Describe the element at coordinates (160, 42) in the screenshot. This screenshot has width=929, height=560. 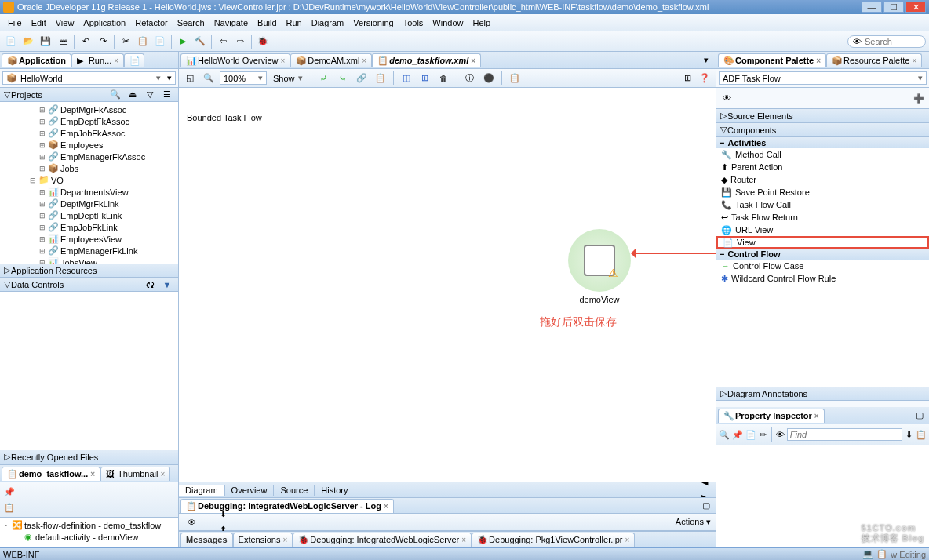
I see `paste-button: 📄` at that location.